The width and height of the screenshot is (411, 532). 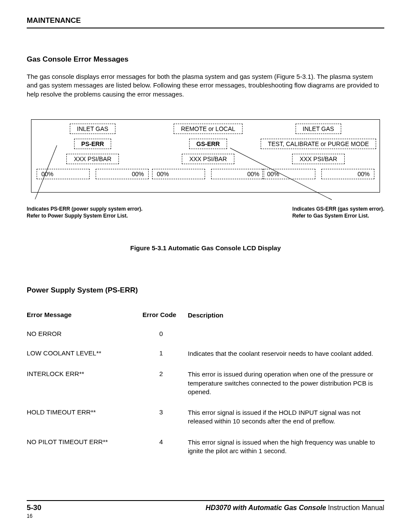 What do you see at coordinates (206, 59) in the screenshot?
I see `section-heading-gas-console: Gas Console Error Messages` at bounding box center [206, 59].